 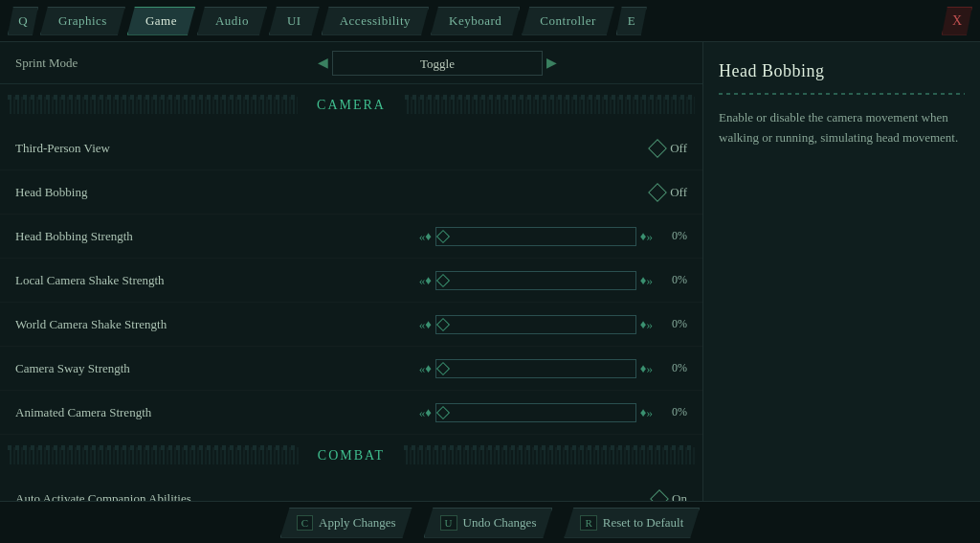 What do you see at coordinates (121, 369) in the screenshot?
I see `camera-sway-label: Camera Sway Strength` at bounding box center [121, 369].